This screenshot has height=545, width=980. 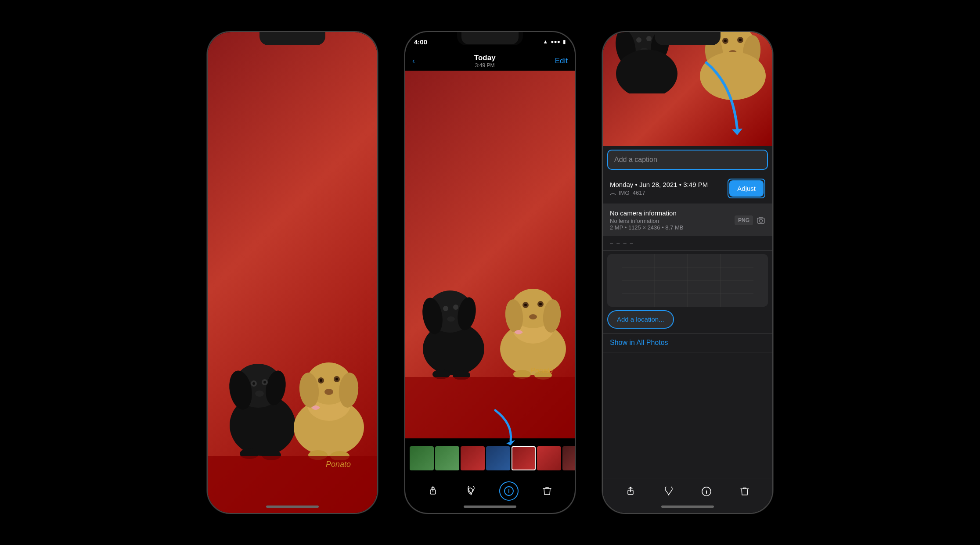 What do you see at coordinates (744, 220) in the screenshot?
I see `format-badge: PNG` at bounding box center [744, 220].